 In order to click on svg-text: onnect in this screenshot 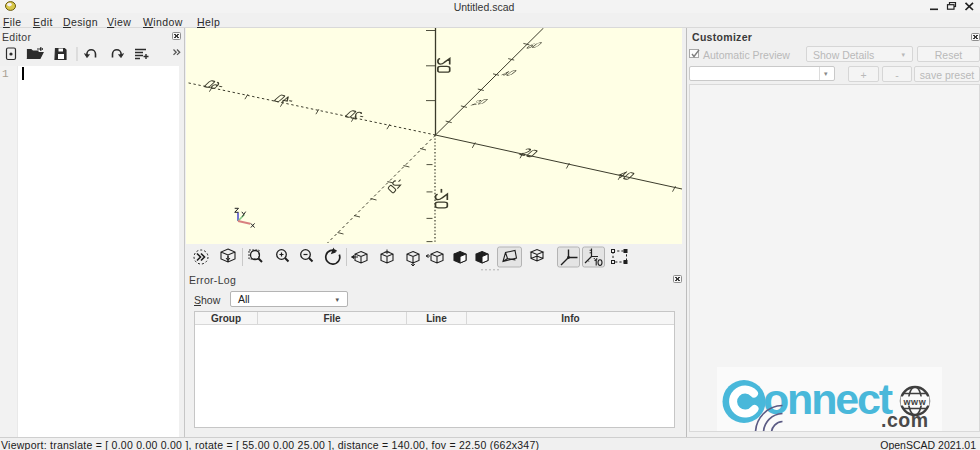, I will do `click(828, 399)`.